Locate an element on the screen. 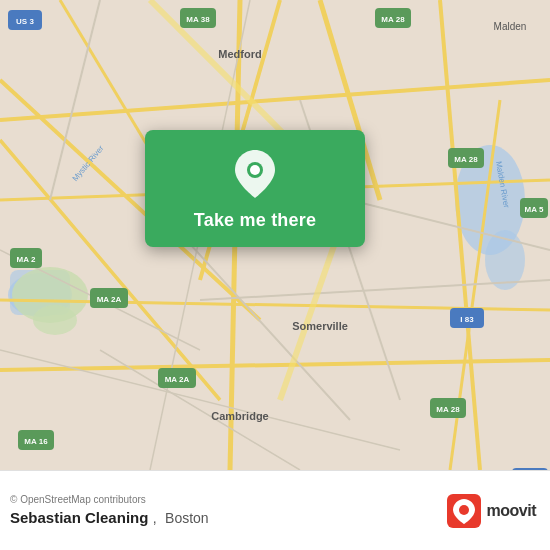 This screenshot has height=550, width=550. map-attribution: © OpenStreetMap contributors is located at coordinates (110, 500).